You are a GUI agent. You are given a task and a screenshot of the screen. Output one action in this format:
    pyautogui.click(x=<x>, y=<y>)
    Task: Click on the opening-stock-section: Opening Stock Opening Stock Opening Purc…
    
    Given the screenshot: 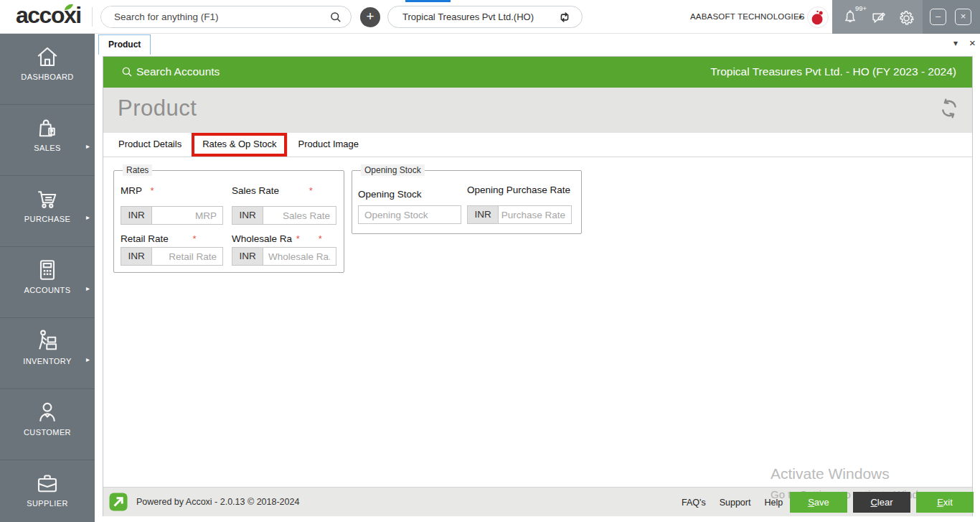 What is the action you would take?
    pyautogui.click(x=466, y=200)
    